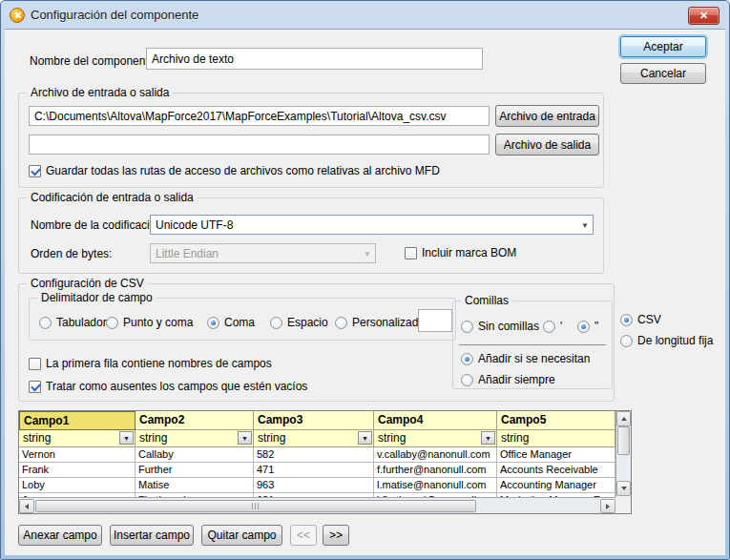 The width and height of the screenshot is (730, 560). What do you see at coordinates (556, 486) in the screenshot?
I see `table-cell: Accounting Manager` at bounding box center [556, 486].